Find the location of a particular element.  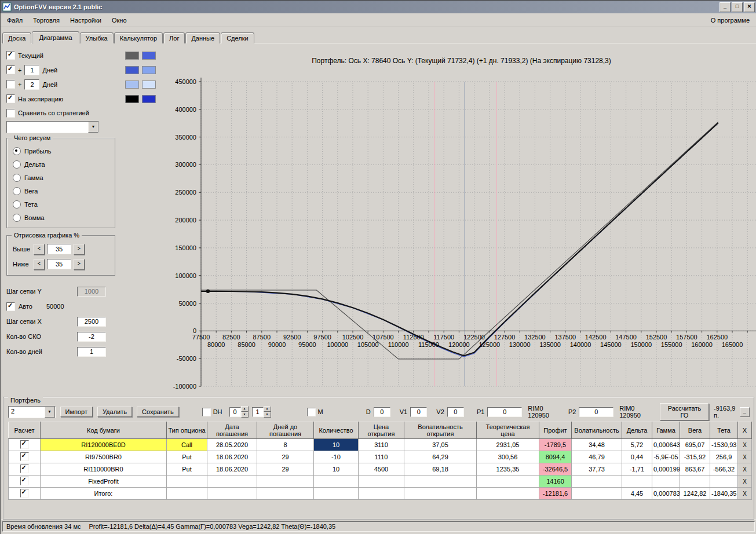

minimize-button: _ is located at coordinates (725, 7).